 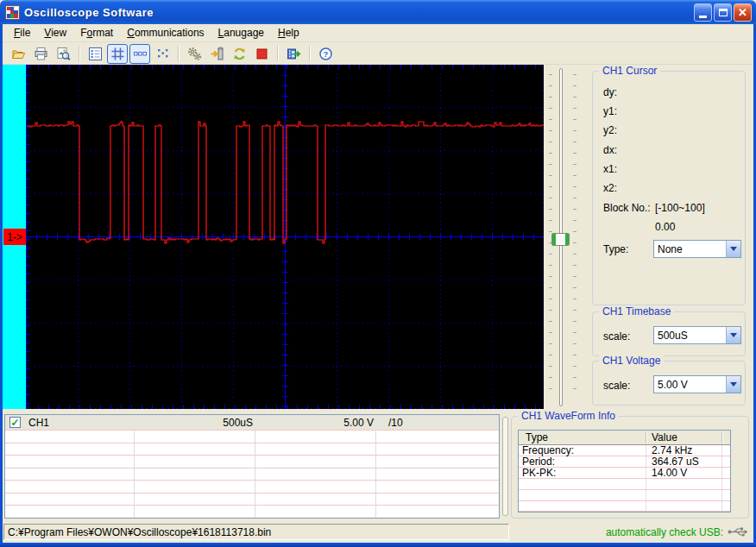 I want to click on info-row-pkpk: PK-PK: 14.00 V, so click(x=625, y=473).